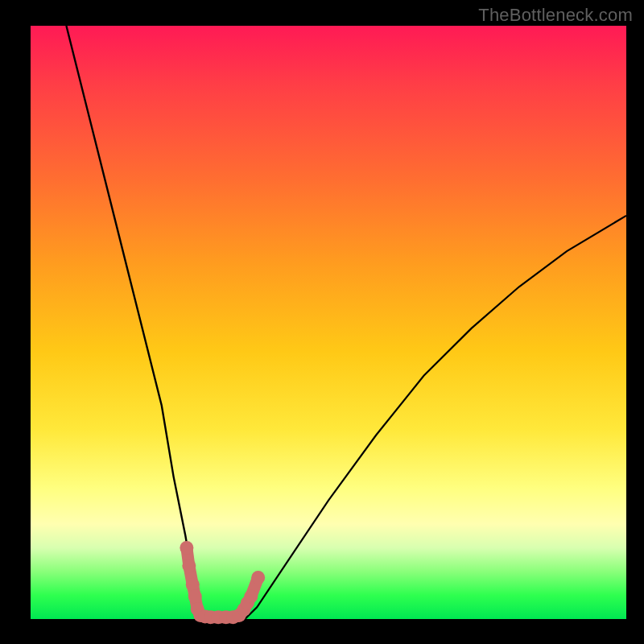 This screenshot has height=644, width=644. What do you see at coordinates (555, 15) in the screenshot?
I see `watermark-text: TheBottleneck.com` at bounding box center [555, 15].